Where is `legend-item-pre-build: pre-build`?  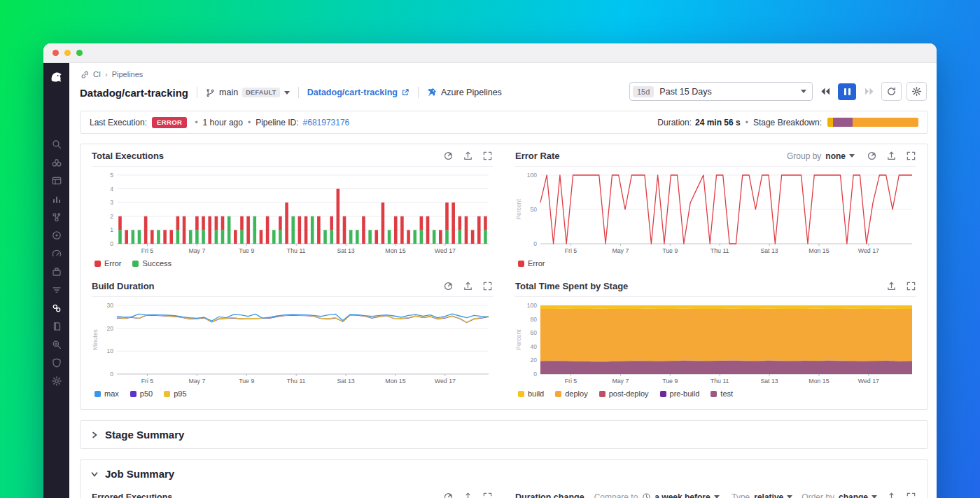 legend-item-pre-build: pre-build is located at coordinates (680, 394).